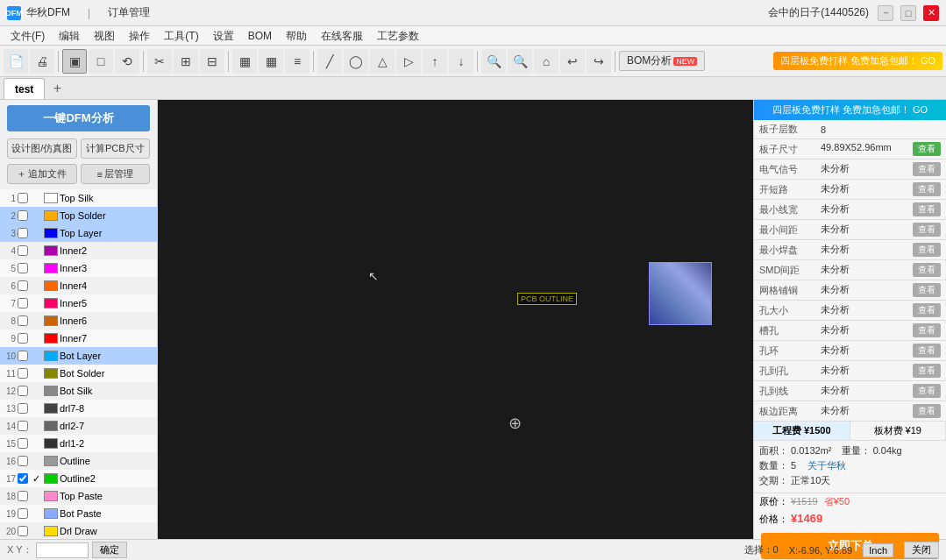 The width and height of the screenshot is (946, 560). I want to click on layer-item: 2 Top Solder, so click(79, 216).